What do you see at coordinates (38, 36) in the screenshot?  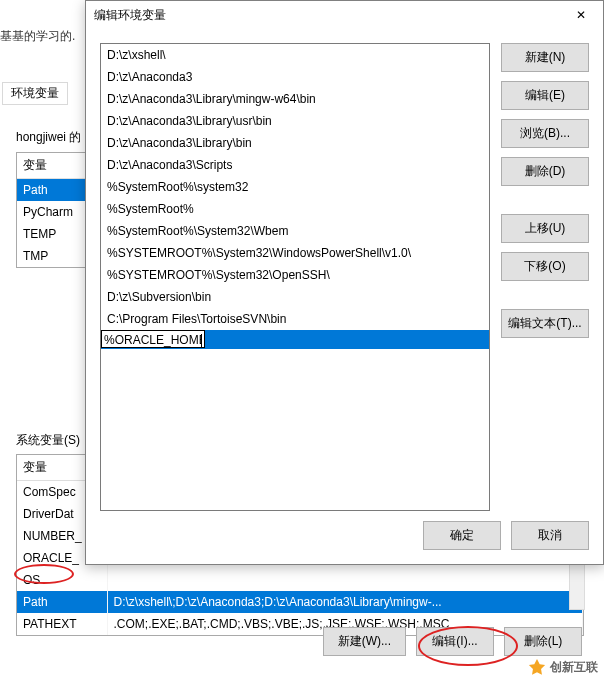 I see `partial-title: 基基的学习的.` at bounding box center [38, 36].